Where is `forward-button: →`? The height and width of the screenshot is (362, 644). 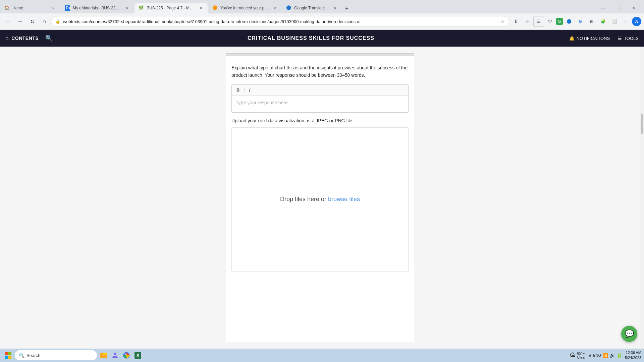 forward-button: → is located at coordinates (20, 21).